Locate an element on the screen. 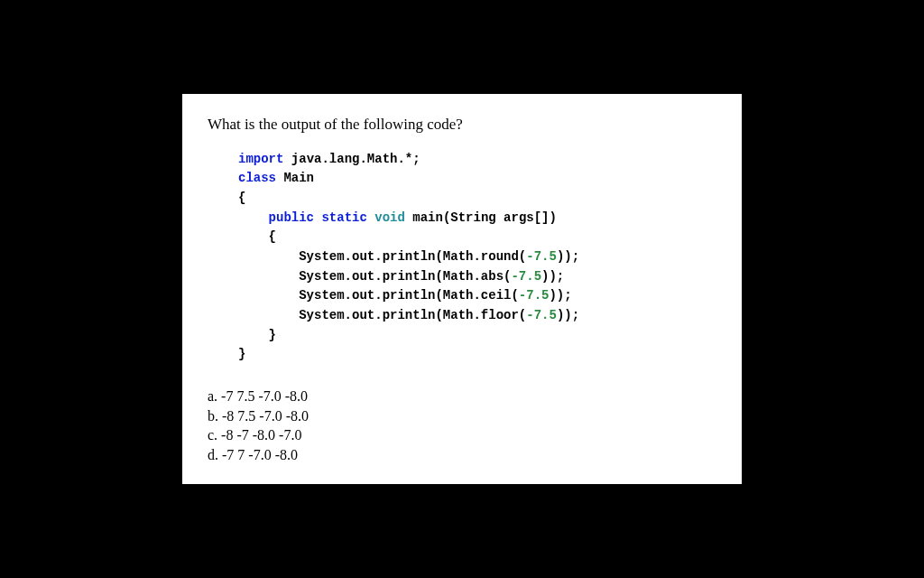 This screenshot has width=924, height=578. keyword-public: public is located at coordinates (291, 218).